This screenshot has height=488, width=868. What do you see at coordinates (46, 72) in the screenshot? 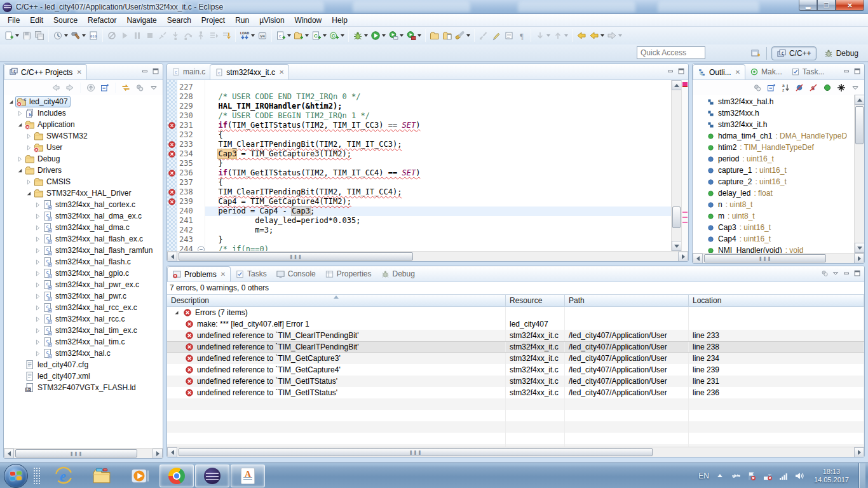
I see `tab-cpp-projects: C C/C++ Projects ✕` at bounding box center [46, 72].